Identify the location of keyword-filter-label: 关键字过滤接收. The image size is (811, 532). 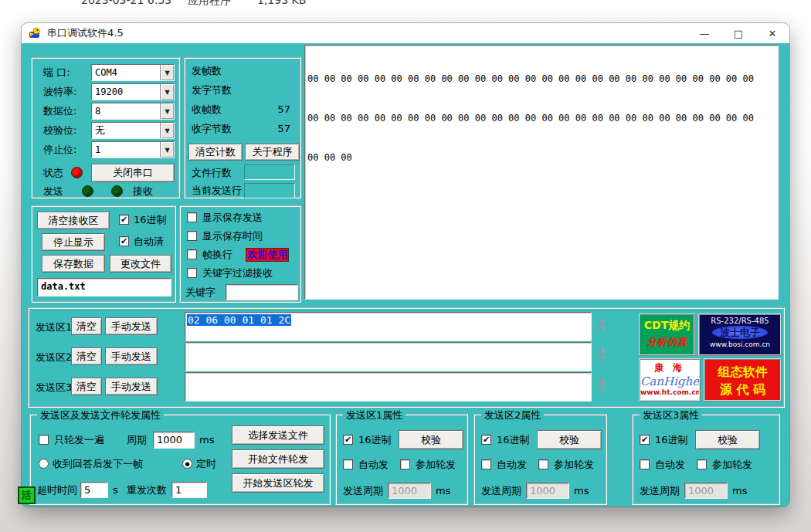
(238, 273).